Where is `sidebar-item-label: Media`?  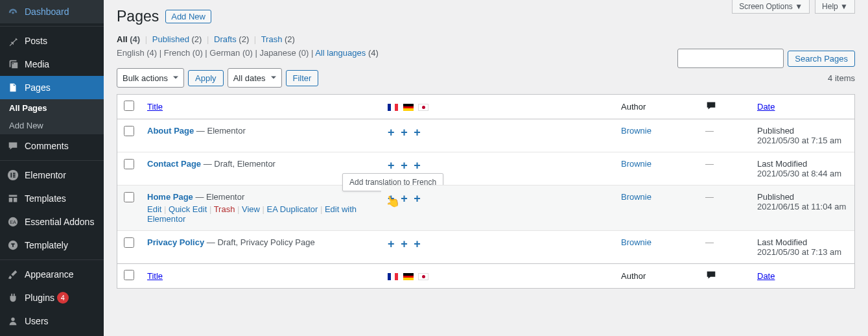
sidebar-item-label: Media is located at coordinates (37, 64).